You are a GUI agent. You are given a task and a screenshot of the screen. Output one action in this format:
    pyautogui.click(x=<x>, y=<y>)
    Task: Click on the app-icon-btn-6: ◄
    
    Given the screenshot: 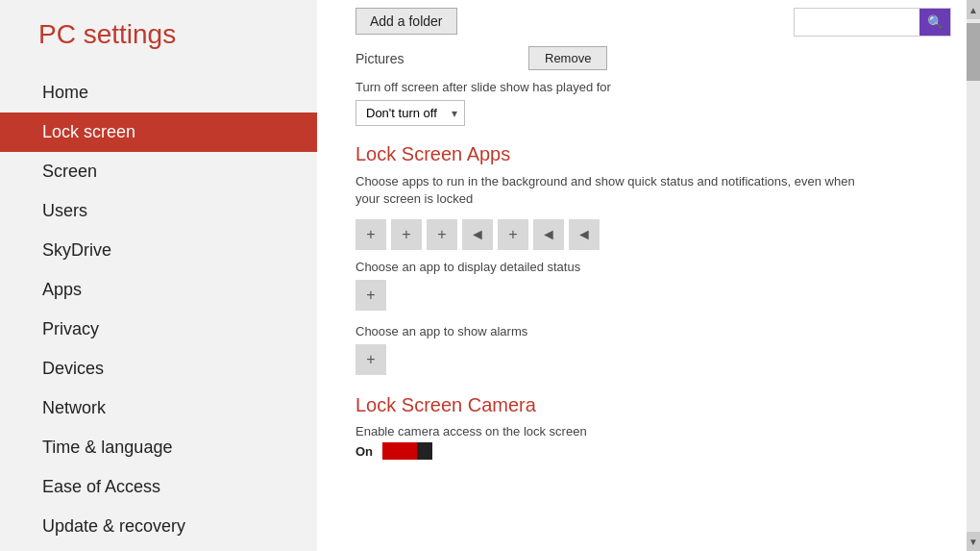 What is the action you would take?
    pyautogui.click(x=584, y=235)
    